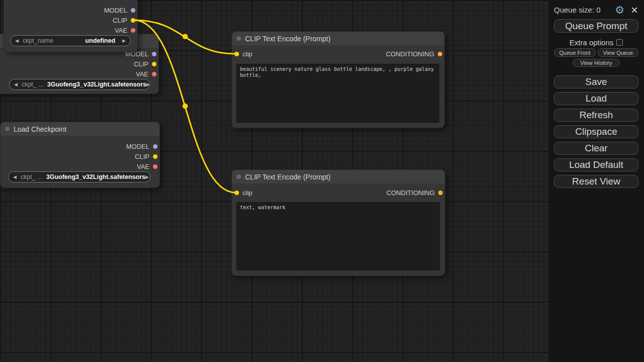 The width and height of the screenshot is (644, 362). Describe the element at coordinates (596, 181) in the screenshot. I see `comfy-menu-panel: Queue size: 0 ⚙ × Queue Prompt Extra opt…` at that location.